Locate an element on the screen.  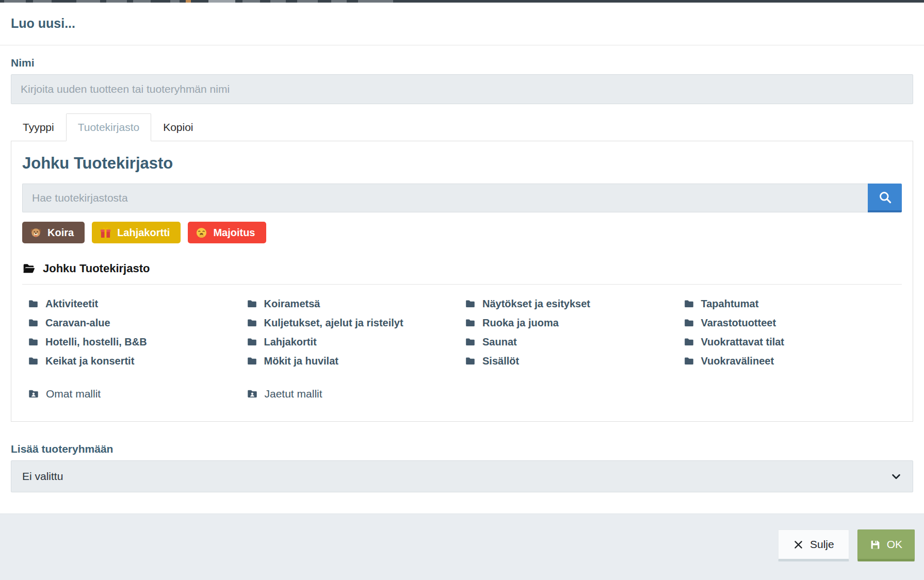
folder-grid: Aktiviteetit Caravan-alue Hotelli, hoste… is located at coordinates (462, 335).